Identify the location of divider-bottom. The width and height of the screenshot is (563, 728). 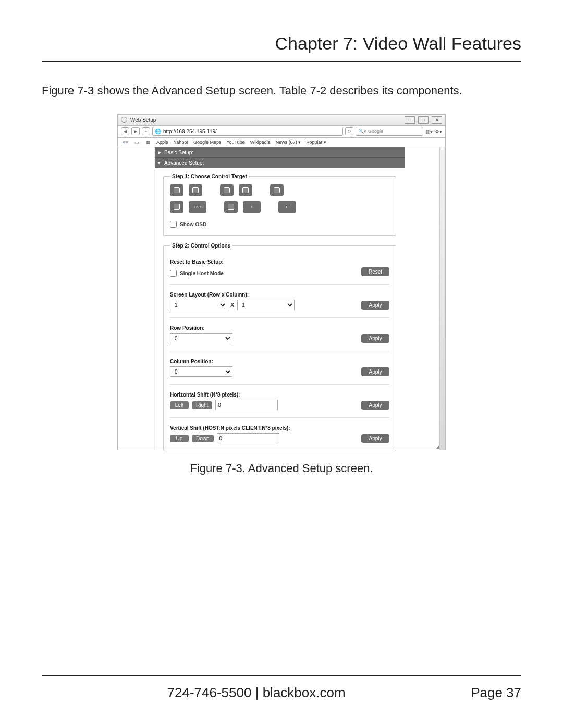
(282, 676).